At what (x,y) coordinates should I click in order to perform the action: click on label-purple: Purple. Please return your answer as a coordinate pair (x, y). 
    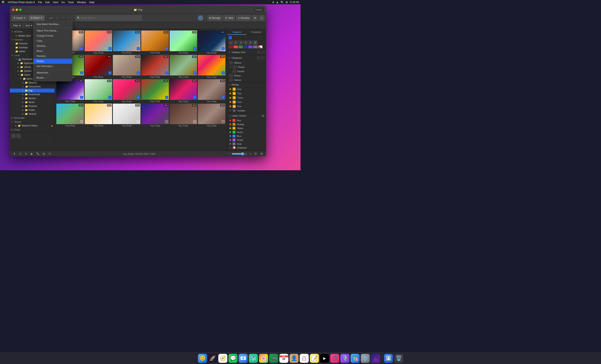
    Looking at the image, I should click on (247, 140).